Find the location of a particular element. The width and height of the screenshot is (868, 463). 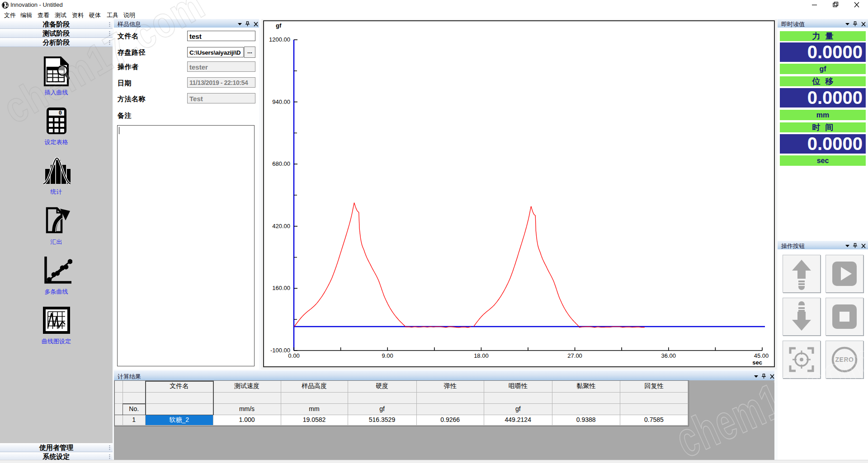

svg-text: 160.00 is located at coordinates (281, 288).